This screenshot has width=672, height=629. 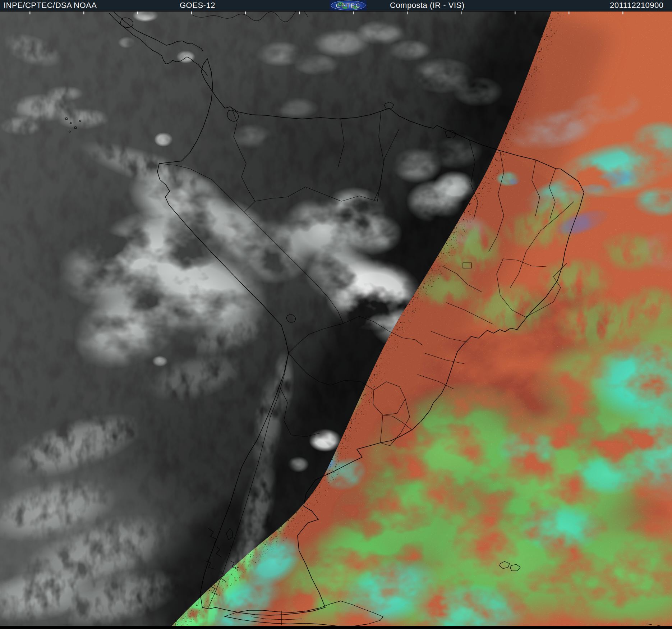 What do you see at coordinates (38, 6) in the screenshot?
I see `agency-label: INPE/CPTEC/DSA` at bounding box center [38, 6].